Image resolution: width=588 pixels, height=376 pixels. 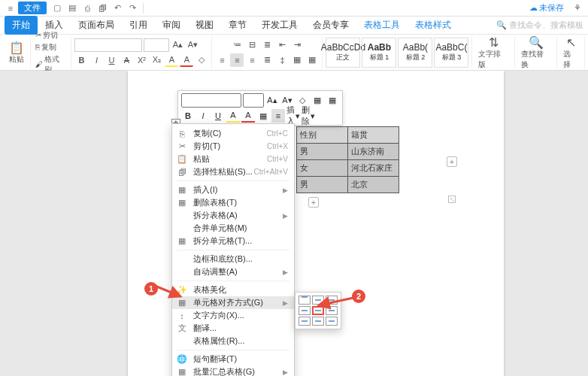 I want to click on ctx-copy: ⎘复制(C)Ctrl+C, so click(x=233, y=134).